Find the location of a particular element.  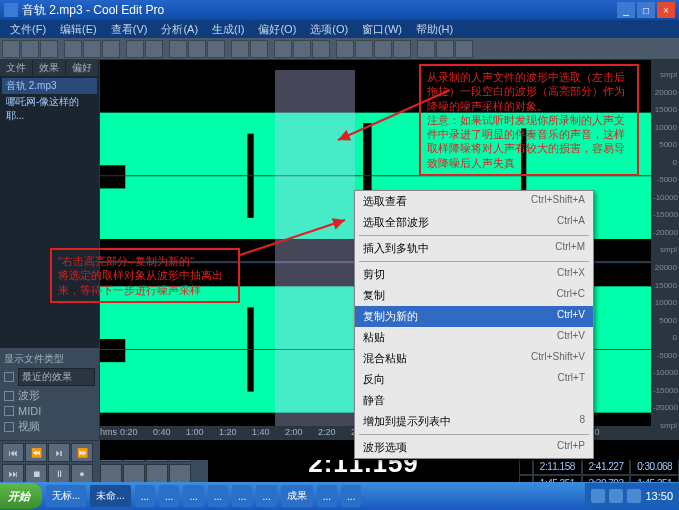

taskbar-item: 成果 is located at coordinates (297, 496).